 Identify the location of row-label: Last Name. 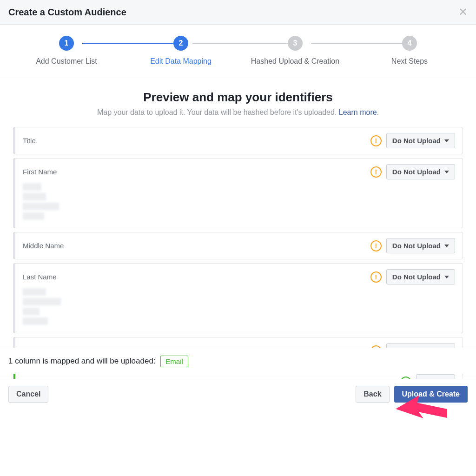
(40, 277).